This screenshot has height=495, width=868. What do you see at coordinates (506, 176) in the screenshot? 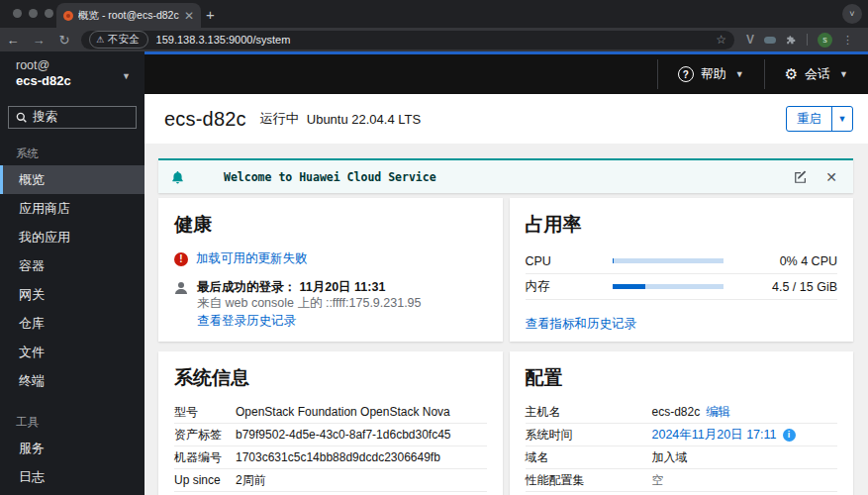
I see `motd-banner: Welcome to Huawei Cloud Service ✕` at bounding box center [506, 176].